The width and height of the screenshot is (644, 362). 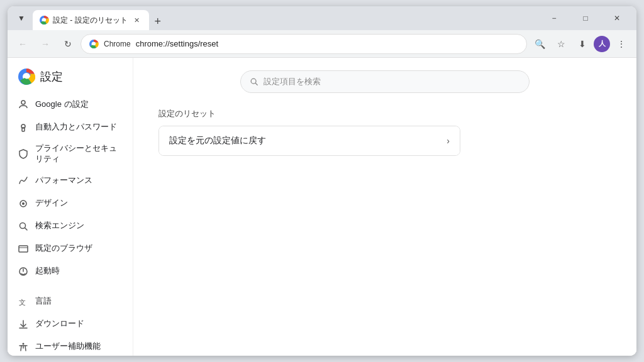 I want to click on settings-logo-icon, so click(x=26, y=77).